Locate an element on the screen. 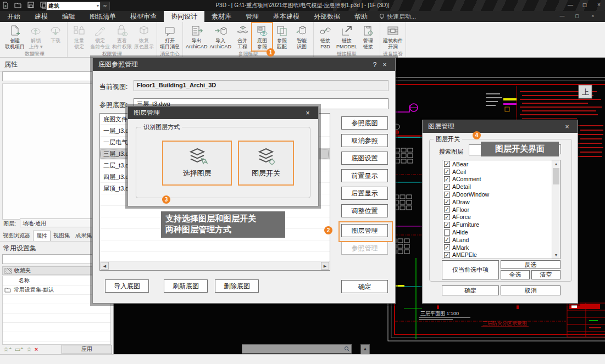 Image resolution: width=605 pixels, height=364 pixels. bottom-button-1: 导入底图 is located at coordinates (127, 286).